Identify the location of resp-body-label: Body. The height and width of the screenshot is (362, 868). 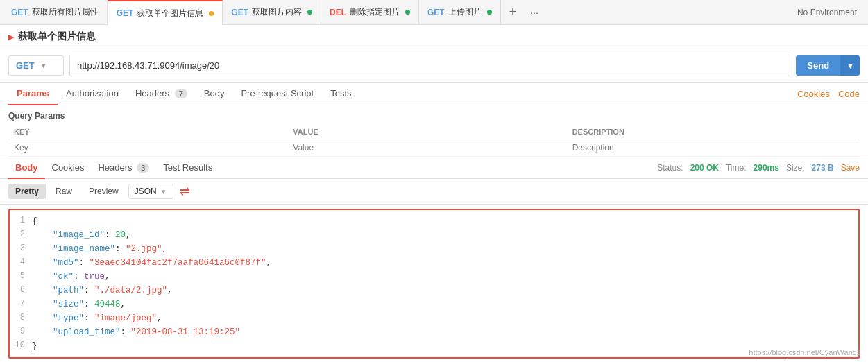
(26, 168).